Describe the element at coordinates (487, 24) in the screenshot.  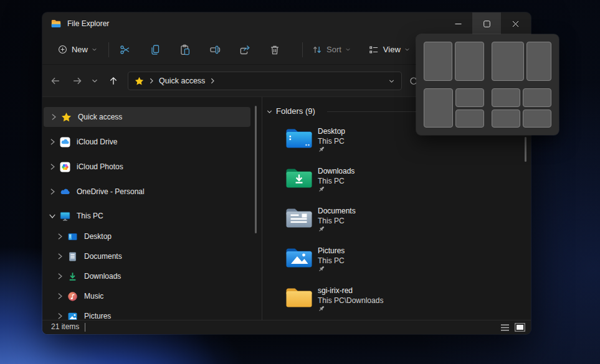
I see `maximize-button` at that location.